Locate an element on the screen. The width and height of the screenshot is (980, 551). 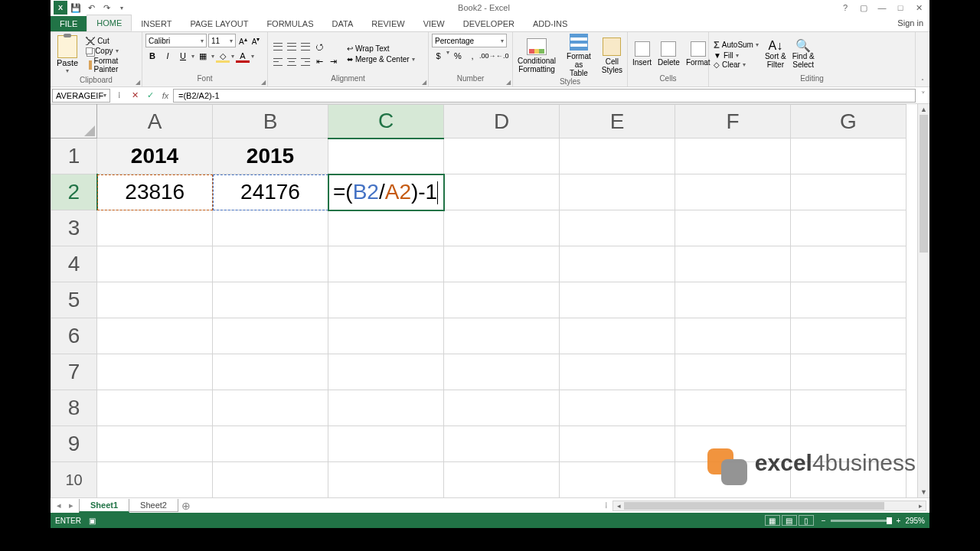
tab-home: HOME is located at coordinates (109, 23).